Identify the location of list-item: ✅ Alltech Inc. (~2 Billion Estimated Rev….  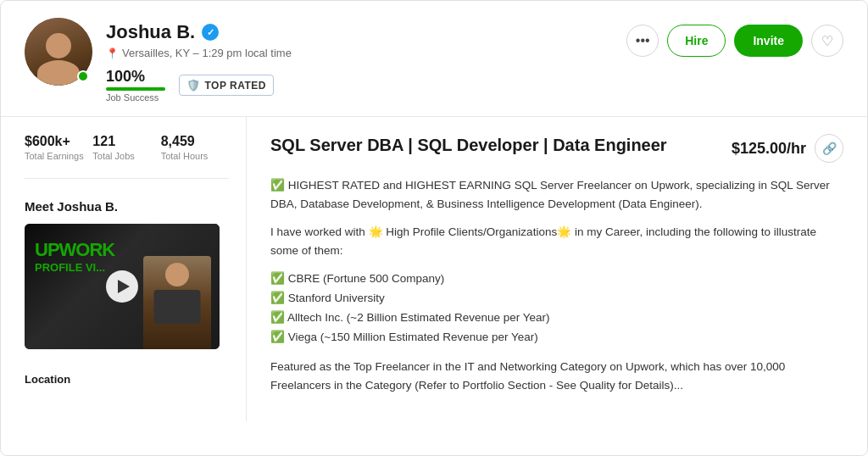
(557, 319).